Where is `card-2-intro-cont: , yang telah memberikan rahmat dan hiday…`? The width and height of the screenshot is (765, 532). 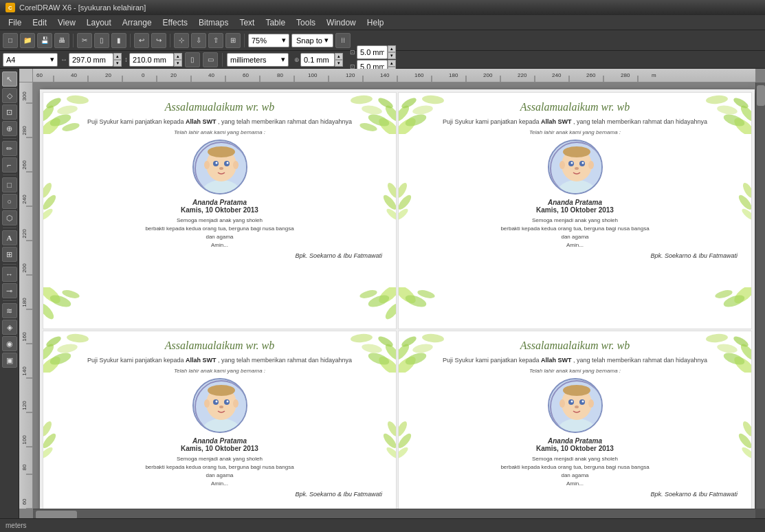
card-2-intro-cont: , yang telah memberikan rahmat dan hiday… is located at coordinates (641, 122).